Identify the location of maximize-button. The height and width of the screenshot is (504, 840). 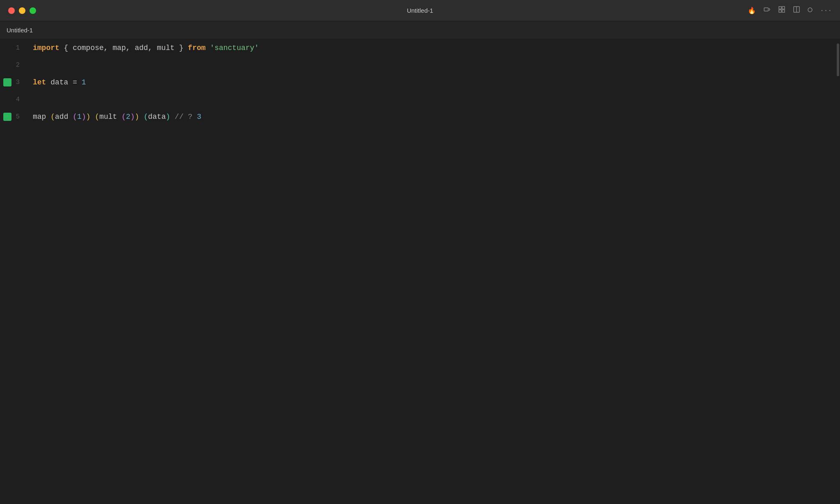
(33, 11).